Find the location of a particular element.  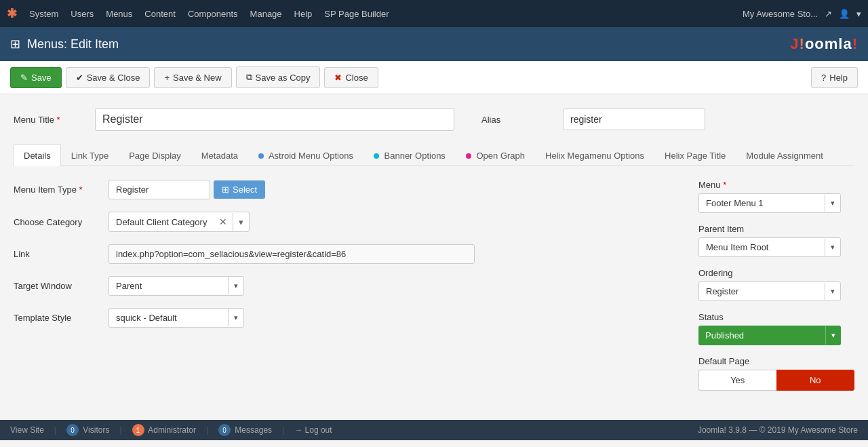

user-icon: 👤 is located at coordinates (844, 14).